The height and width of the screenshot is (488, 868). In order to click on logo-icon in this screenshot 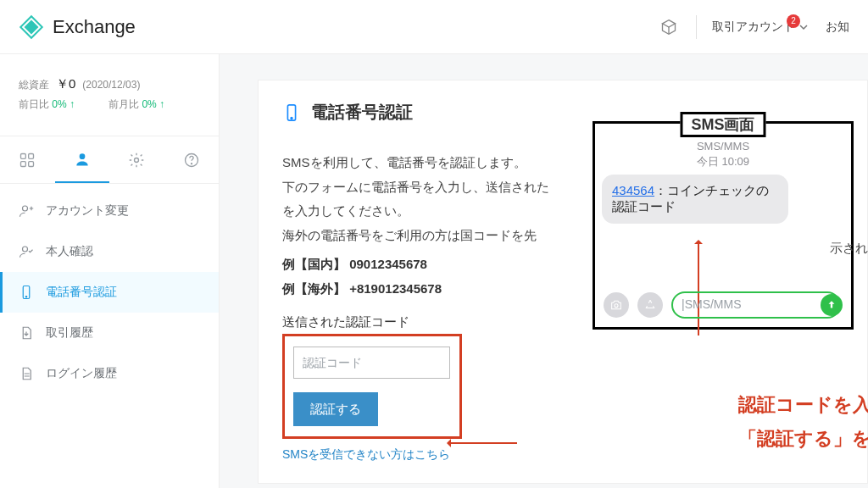, I will do `click(31, 27)`.